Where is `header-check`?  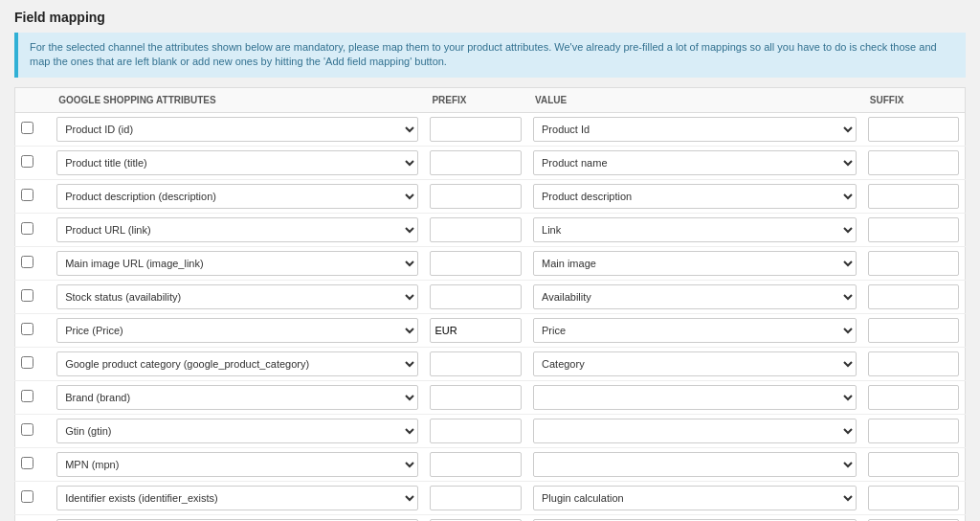
header-check is located at coordinates (33, 100).